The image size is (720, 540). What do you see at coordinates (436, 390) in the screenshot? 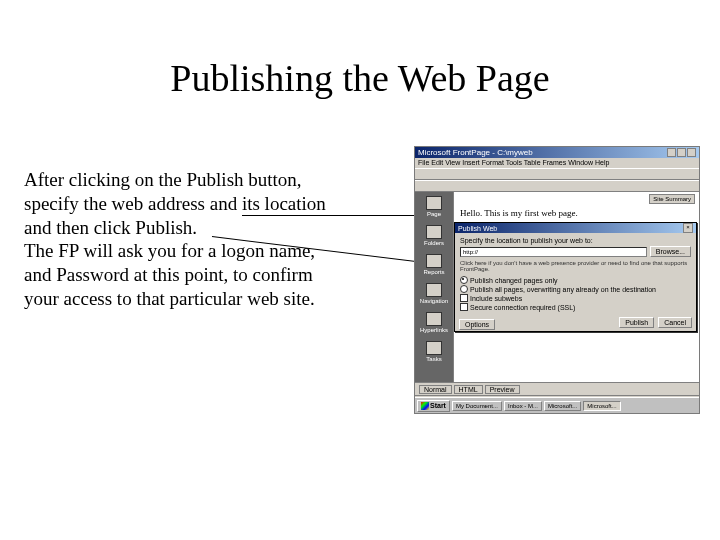
I see `tab-normal: Normal` at bounding box center [436, 390].